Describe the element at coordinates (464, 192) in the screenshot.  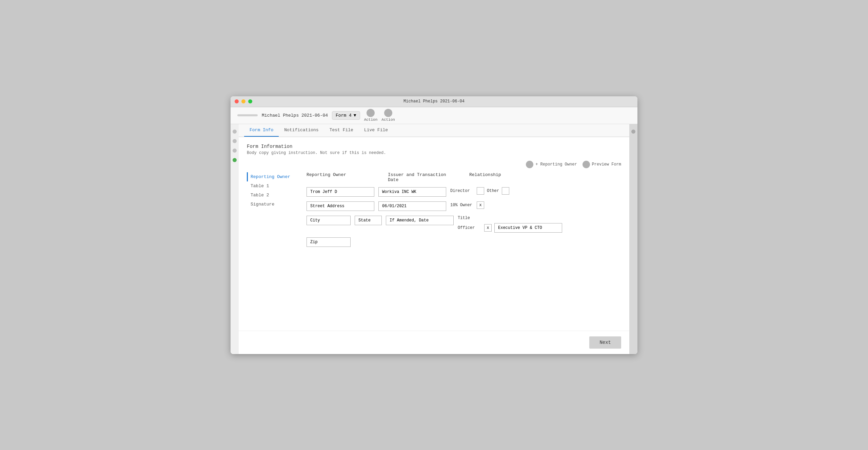
I see `field-row-1: Director Other` at that location.